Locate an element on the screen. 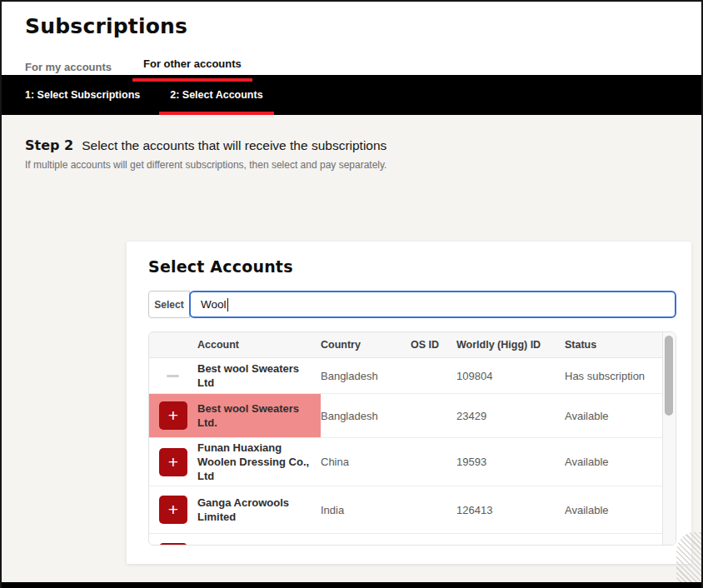 Image resolution: width=703 pixels, height=588 pixels. decorative-stripes is located at coordinates (689, 557).